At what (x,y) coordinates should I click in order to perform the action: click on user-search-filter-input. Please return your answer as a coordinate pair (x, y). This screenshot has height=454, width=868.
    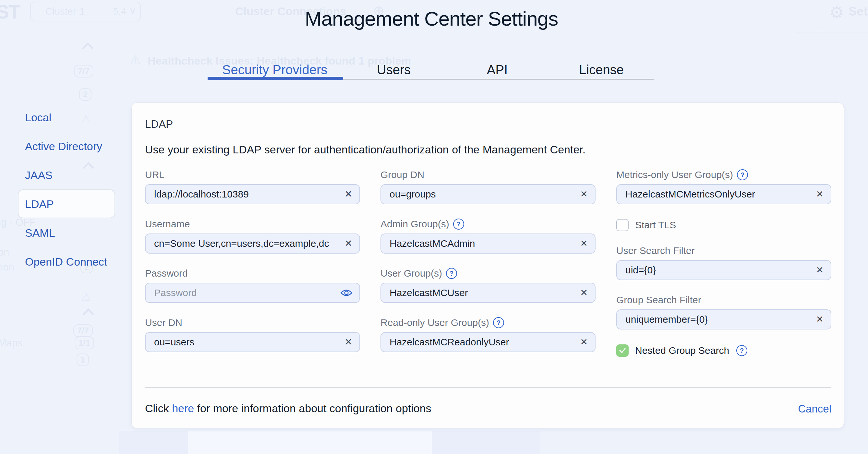
    Looking at the image, I should click on (713, 270).